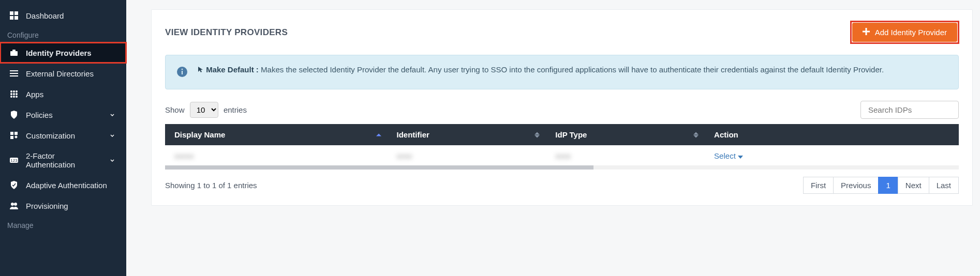 The width and height of the screenshot is (980, 276). I want to click on sidebar-item-policies: Policies, so click(63, 115).